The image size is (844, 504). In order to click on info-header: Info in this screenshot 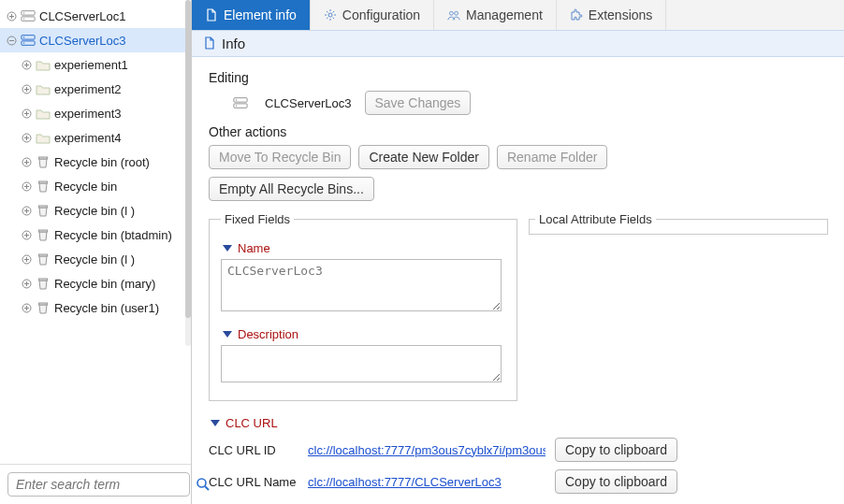, I will do `click(234, 43)`.